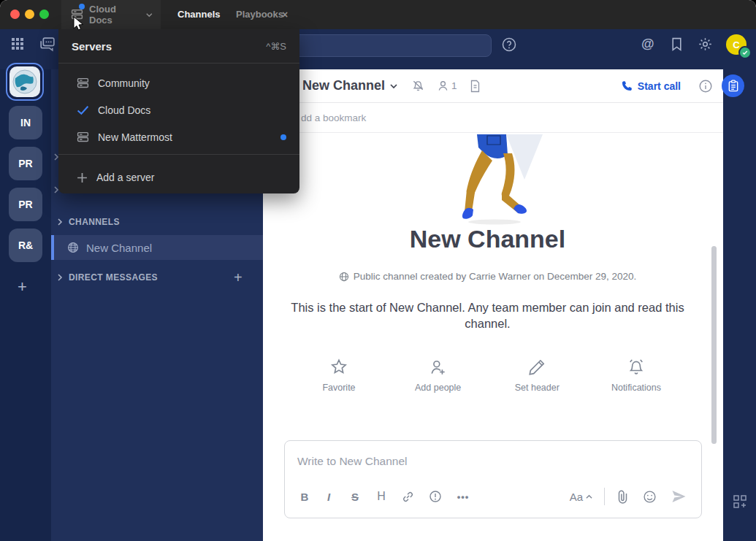 The width and height of the screenshot is (756, 541). I want to click on server-tab-label: Cloud Docs, so click(114, 15).